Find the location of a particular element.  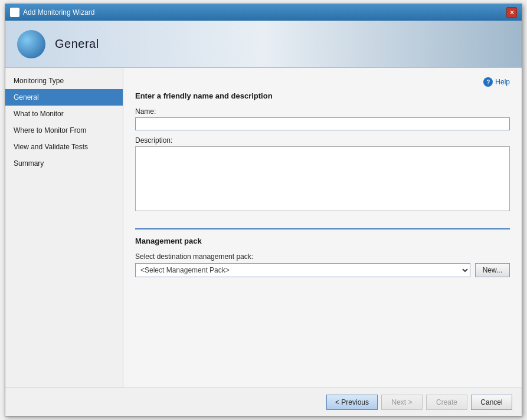

previous-button: < Previous is located at coordinates (352, 402).